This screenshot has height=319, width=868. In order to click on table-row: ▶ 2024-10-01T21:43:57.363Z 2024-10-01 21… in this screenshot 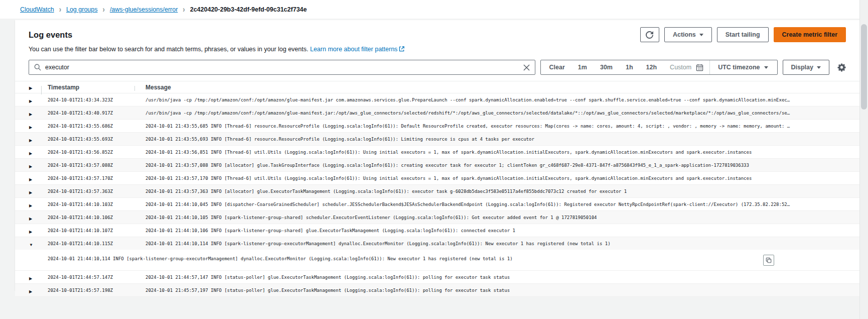, I will do `click(438, 191)`.